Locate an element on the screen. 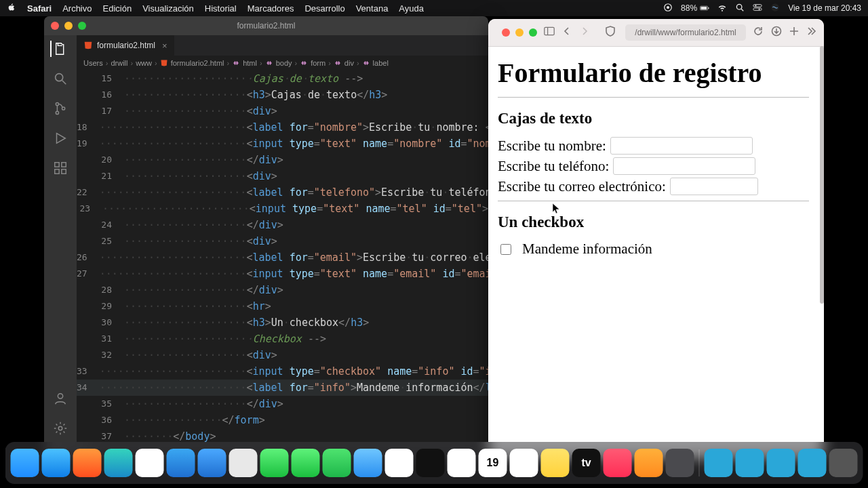 The height and width of the screenshot is (488, 868). sourcecontrol-icon is located at coordinates (60, 108).